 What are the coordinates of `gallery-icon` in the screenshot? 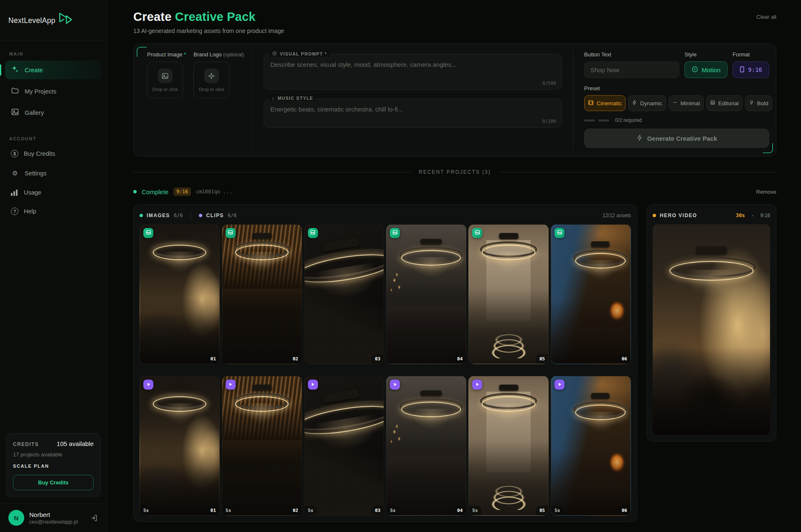 It's located at (15, 113).